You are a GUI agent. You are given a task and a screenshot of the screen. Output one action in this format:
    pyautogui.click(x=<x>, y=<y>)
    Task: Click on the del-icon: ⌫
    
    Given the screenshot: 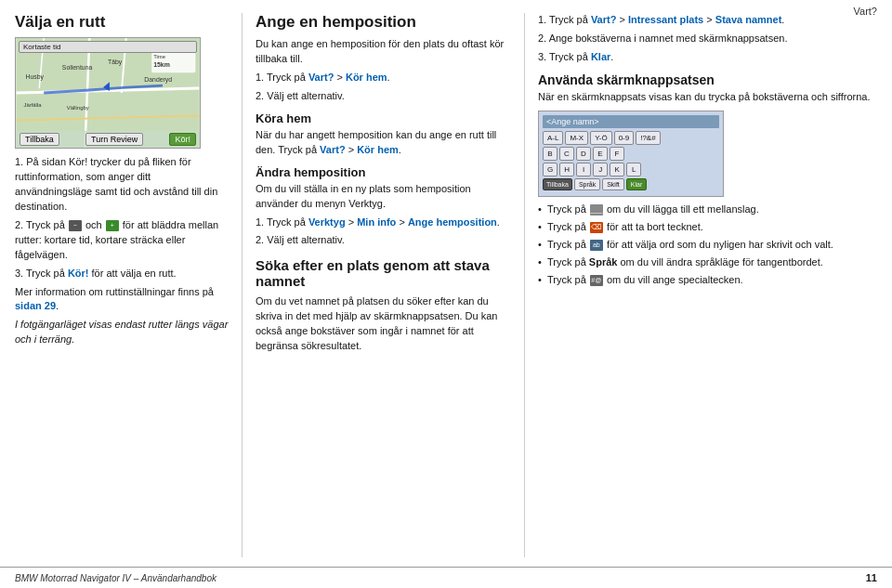 What is the action you would take?
    pyautogui.click(x=597, y=228)
    